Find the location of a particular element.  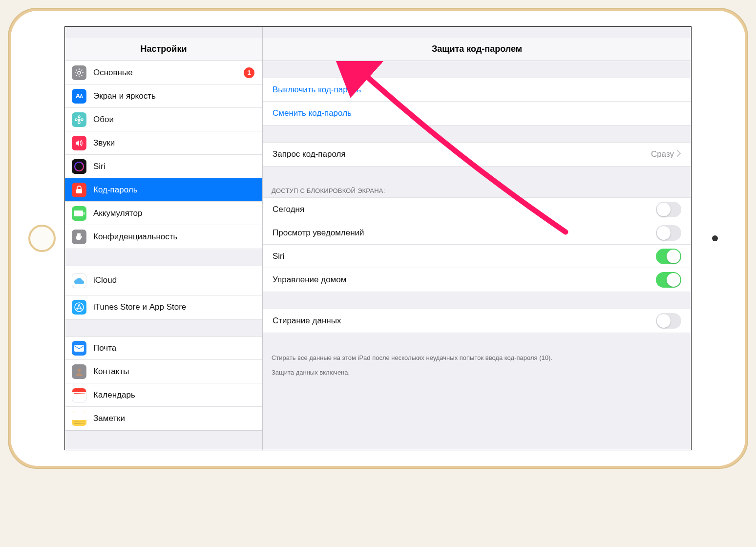

hand-icon is located at coordinates (79, 237).